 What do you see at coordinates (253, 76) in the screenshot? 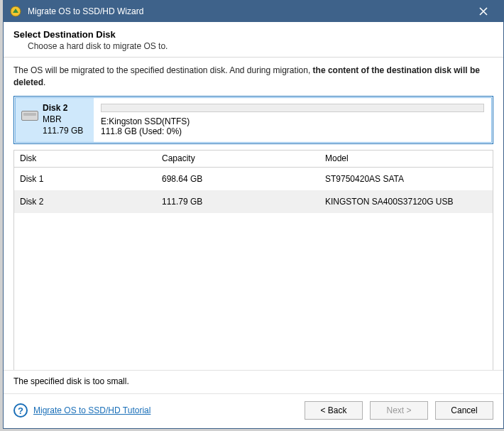
I see `warning-text: The OS will be migrated to the specified…` at bounding box center [253, 76].